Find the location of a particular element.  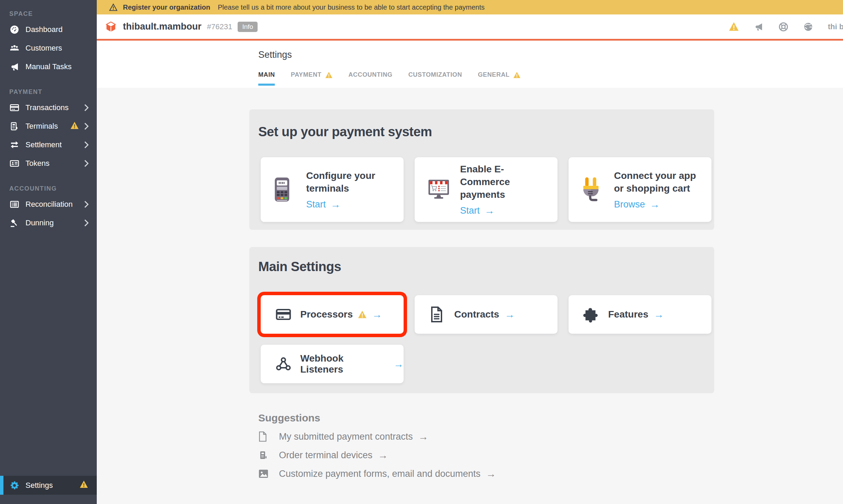

gavel-icon is located at coordinates (15, 223).